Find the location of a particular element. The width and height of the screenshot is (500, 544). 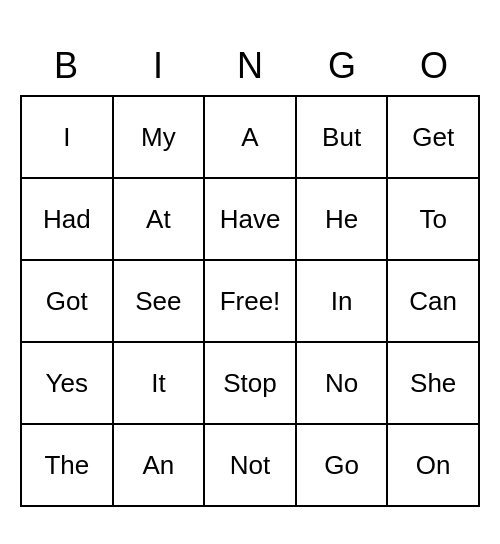

header-n: N is located at coordinates (250, 66).